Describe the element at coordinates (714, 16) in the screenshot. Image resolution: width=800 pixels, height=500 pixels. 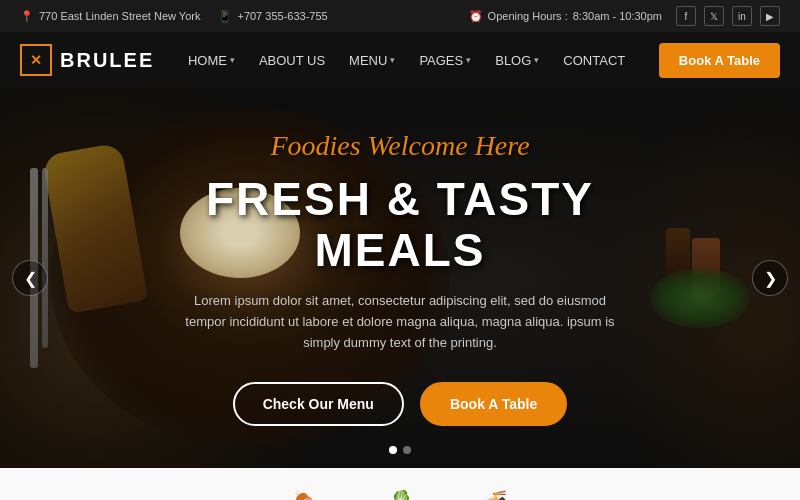
I see `twitter-icon: 𝕏` at that location.